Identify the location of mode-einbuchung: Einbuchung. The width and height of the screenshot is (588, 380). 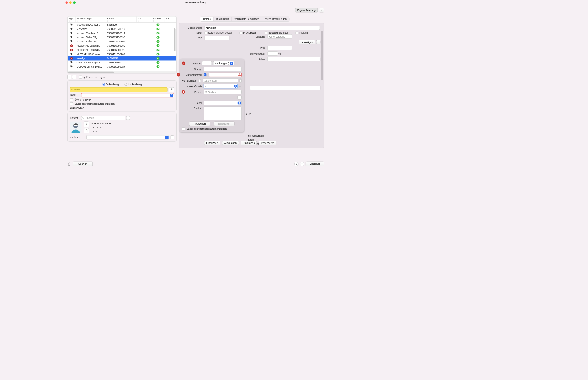
(111, 84).